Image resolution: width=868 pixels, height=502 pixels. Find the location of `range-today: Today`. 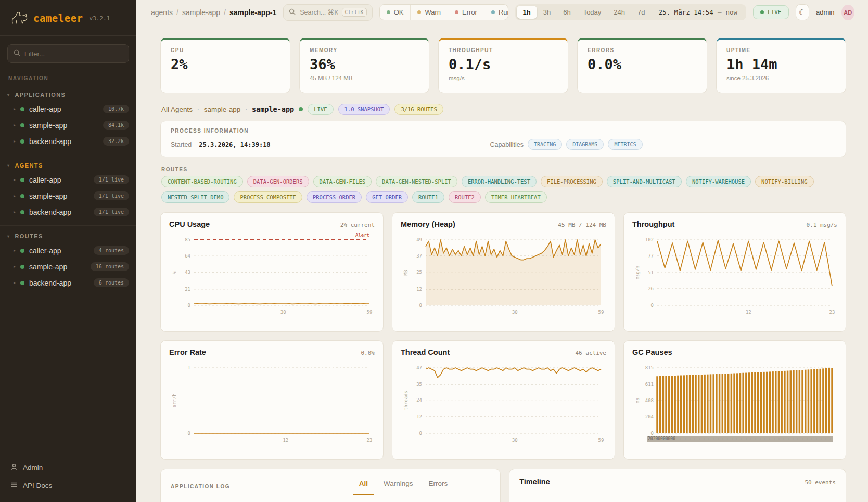

range-today: Today is located at coordinates (592, 12).